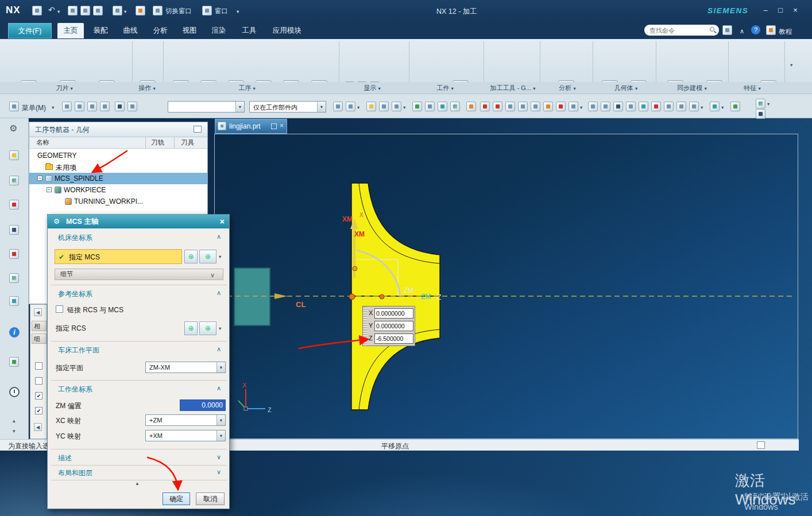 The height and width of the screenshot is (516, 812). What do you see at coordinates (389, 326) in the screenshot?
I see `dynamic-coordinate-box: X 0.0000000 Y 0.0000000 Z -6.500000` at bounding box center [389, 326].